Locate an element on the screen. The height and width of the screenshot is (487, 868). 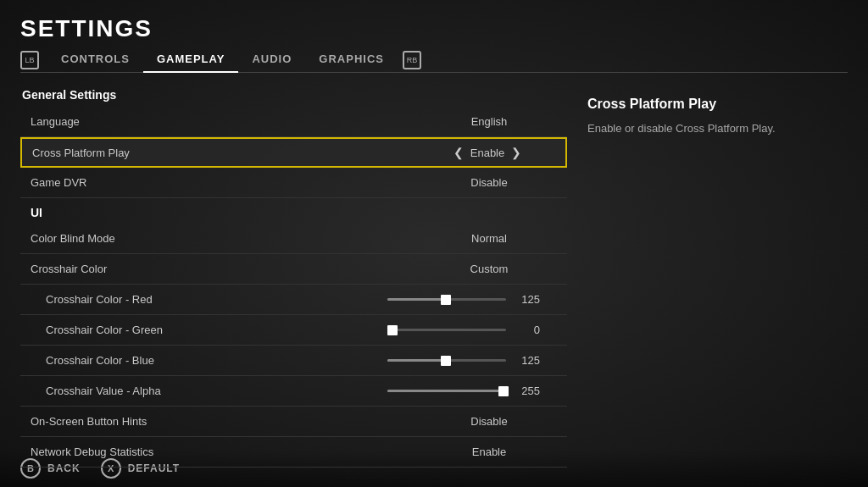
setting-cross-platform-value: ❮ Enable ❯ is located at coordinates (487, 152).